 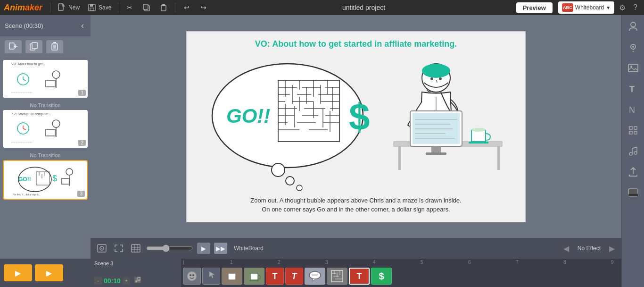 What do you see at coordinates (45, 151) in the screenshot?
I see `left-panel: Scene (00:30) ‹` at bounding box center [45, 151].